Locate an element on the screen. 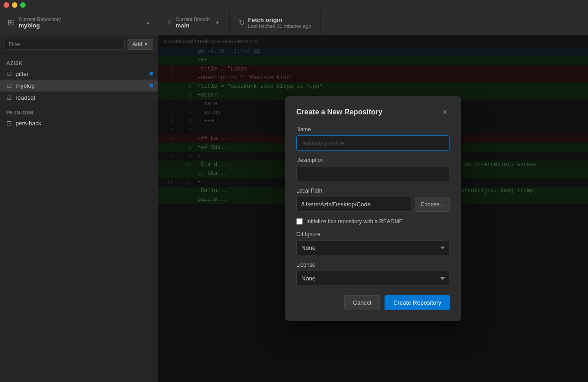  repo-label: Current Repository is located at coordinates (80, 19).